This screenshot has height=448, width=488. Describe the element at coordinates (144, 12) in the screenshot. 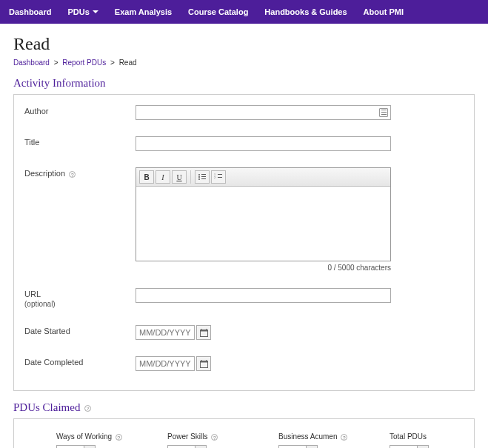

I see `nav-item-exam-analysis: Exam Analysis` at that location.